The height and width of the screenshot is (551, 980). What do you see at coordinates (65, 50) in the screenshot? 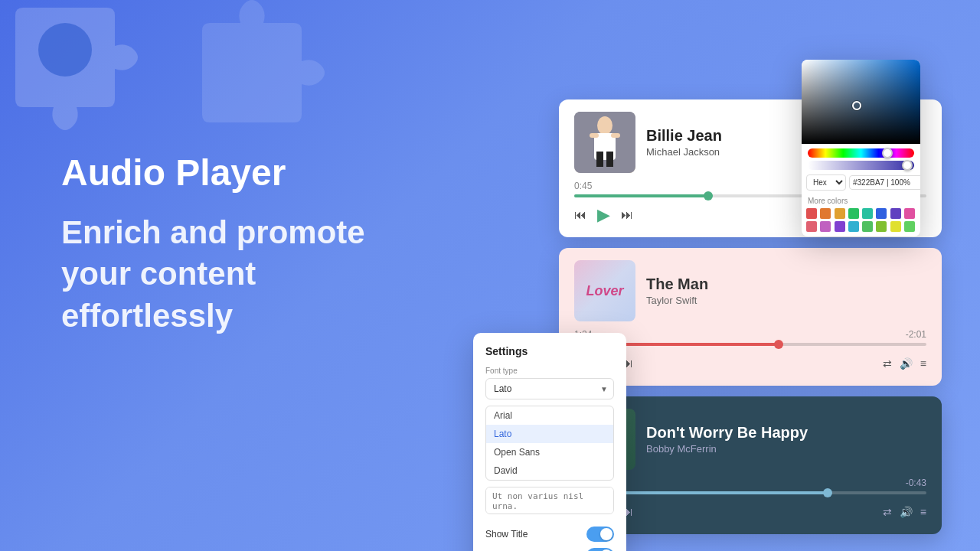
I see `circle-decoration-topleft` at bounding box center [65, 50].